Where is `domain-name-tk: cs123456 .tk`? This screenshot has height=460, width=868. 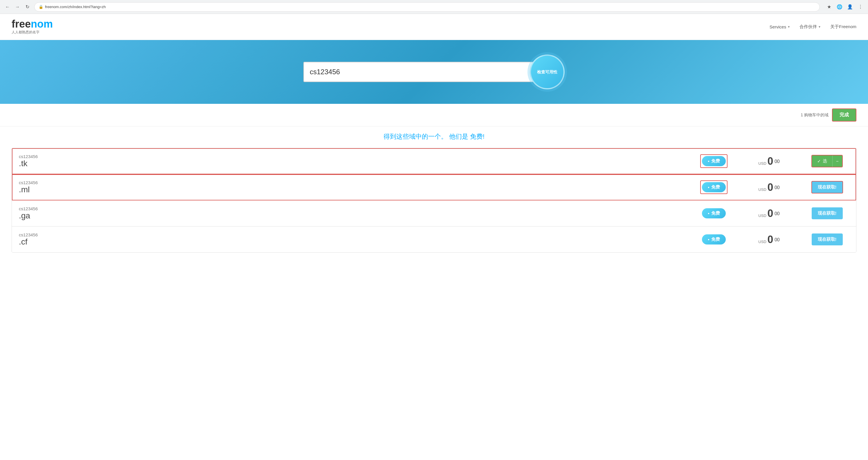
domain-name-tk: cs123456 .tk is located at coordinates (350, 161).